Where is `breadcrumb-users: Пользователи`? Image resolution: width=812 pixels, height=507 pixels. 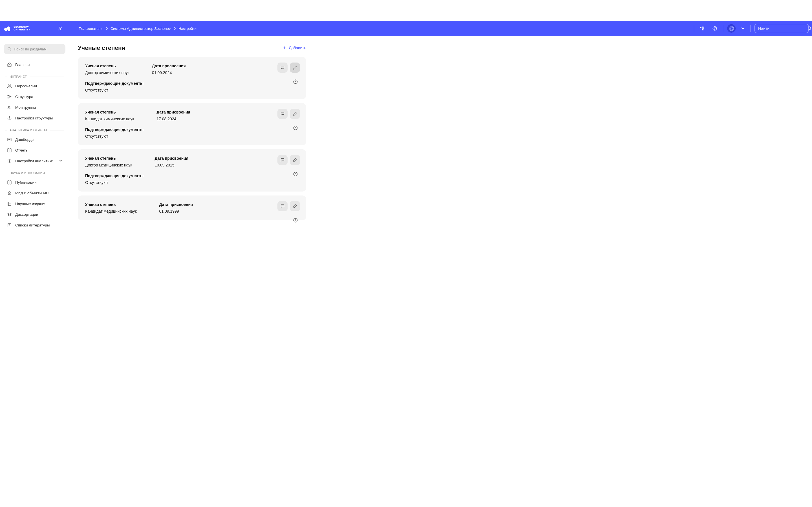
breadcrumb-users: Пользователи is located at coordinates (91, 29).